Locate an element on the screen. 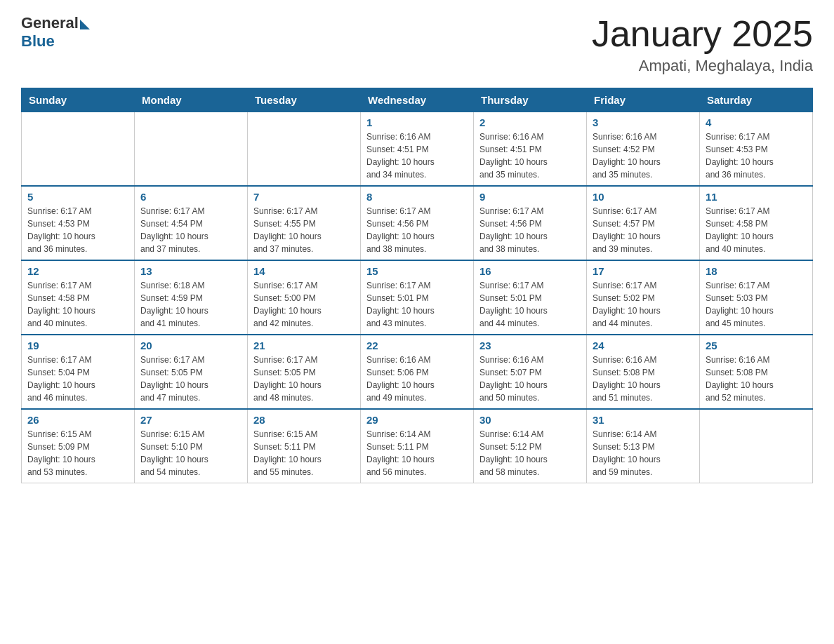 The image size is (834, 644). day-number: 6 is located at coordinates (191, 196).